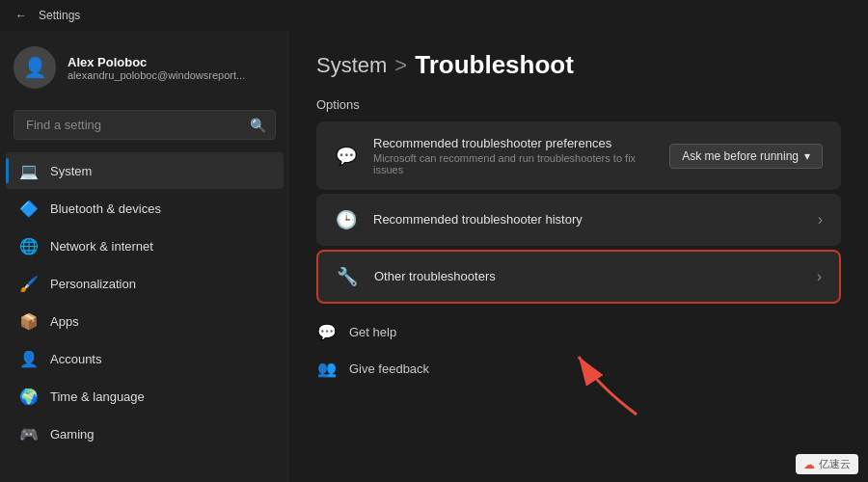  I want to click on card-title-other-troubleshooters: Other troubleshooters, so click(588, 276).